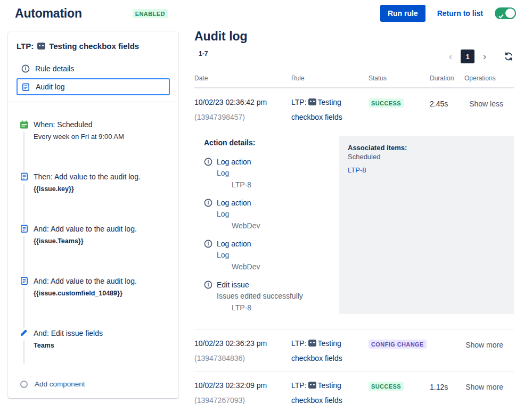 The image size is (532, 404). I want to click on return-to-list-link: Return to list, so click(460, 13).